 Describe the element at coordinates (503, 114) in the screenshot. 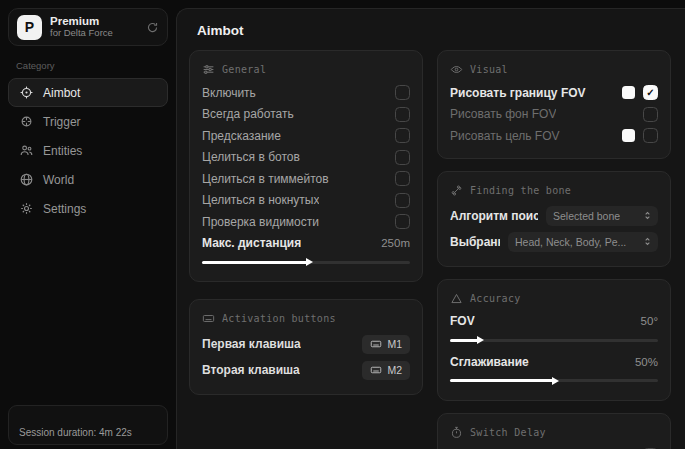

I see `visual-label: Рисовать фон FOV` at that location.